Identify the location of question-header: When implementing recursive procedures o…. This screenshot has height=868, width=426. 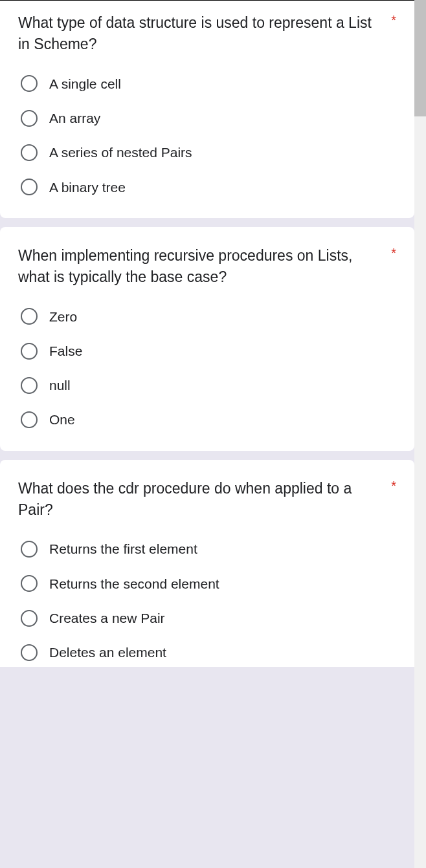
(207, 266).